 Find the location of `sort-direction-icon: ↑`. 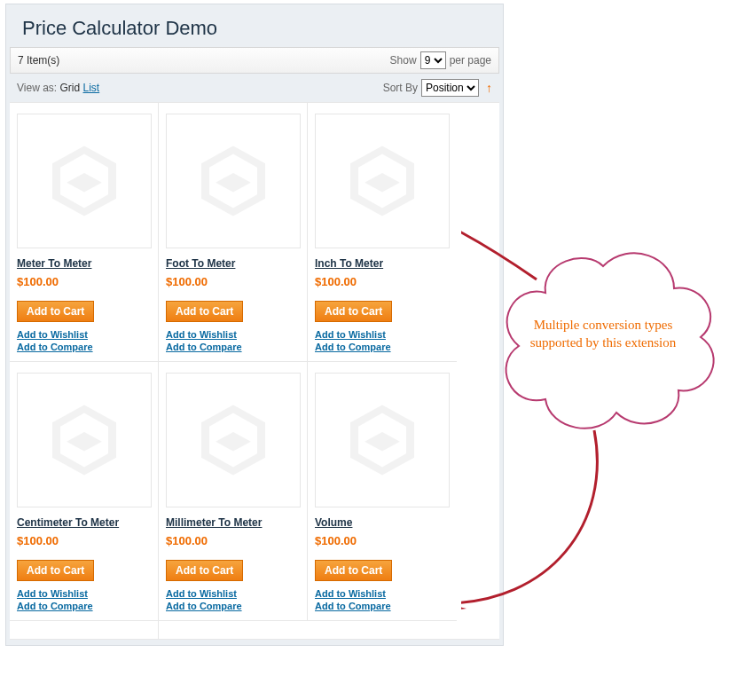

sort-direction-icon: ↑ is located at coordinates (490, 88).